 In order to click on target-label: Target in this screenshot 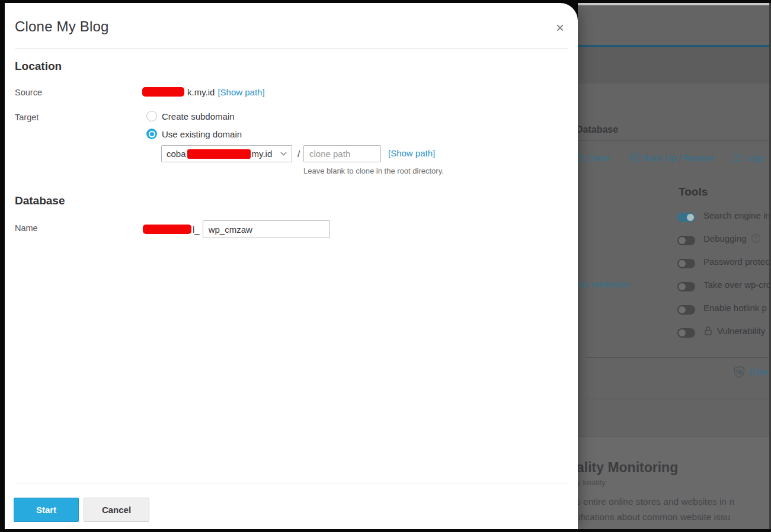, I will do `click(27, 117)`.